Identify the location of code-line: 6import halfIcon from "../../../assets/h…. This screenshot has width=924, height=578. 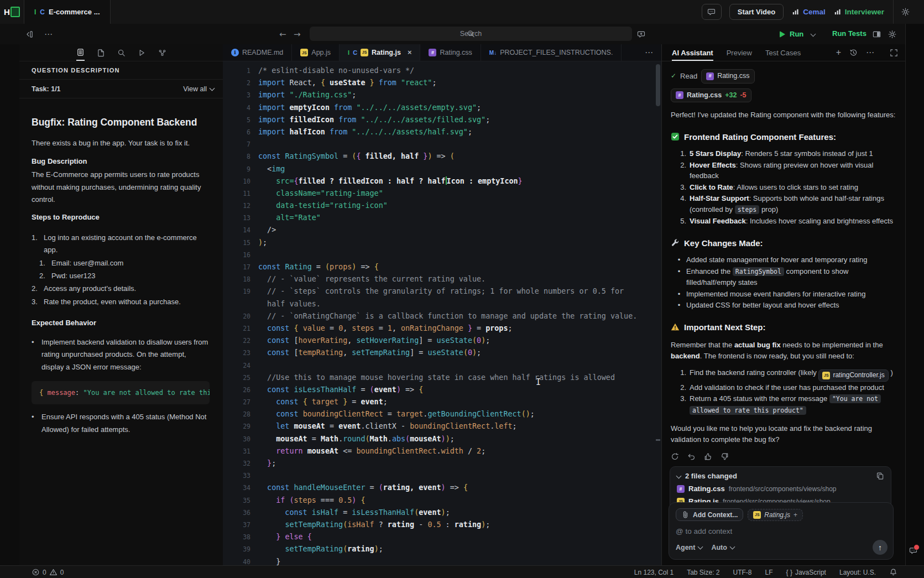
(442, 132).